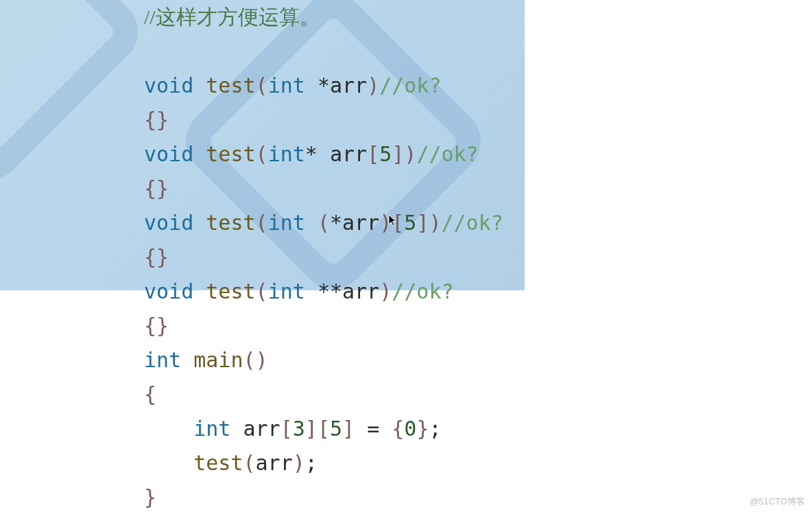  I want to click on number-literal: 0, so click(410, 428).